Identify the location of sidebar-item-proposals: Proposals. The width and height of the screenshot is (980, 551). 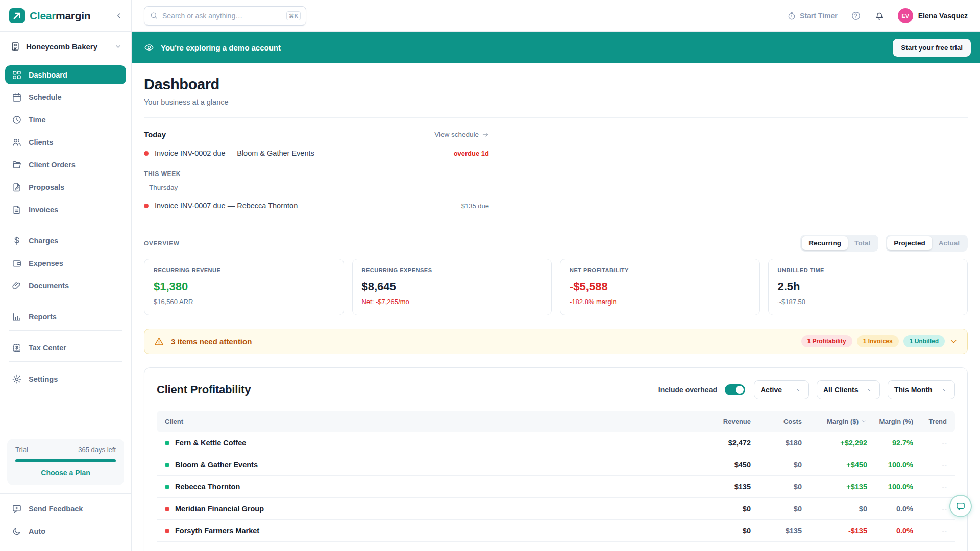
(65, 187).